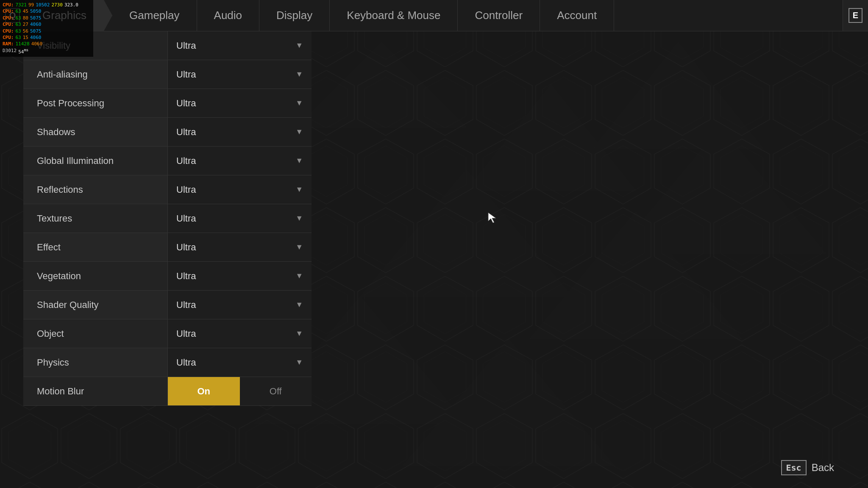 The image size is (868, 488). What do you see at coordinates (239, 161) in the screenshot?
I see `setting-control-global-illumination: Ultra ▼` at bounding box center [239, 161].